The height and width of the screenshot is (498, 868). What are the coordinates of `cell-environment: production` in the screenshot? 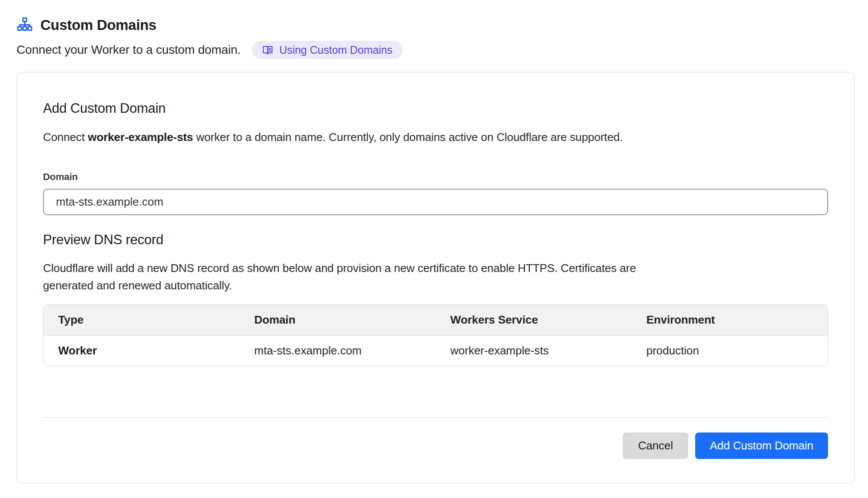 It's located at (730, 351).